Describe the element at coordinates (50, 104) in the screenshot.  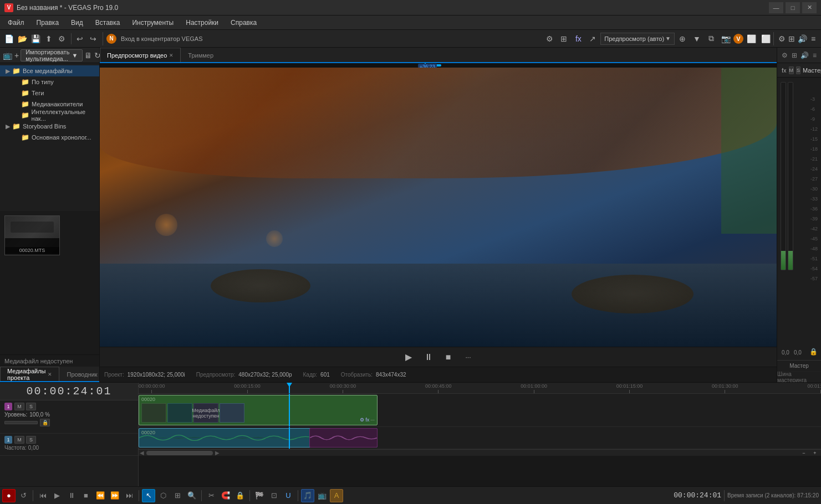
I see `tree-item-drives: 📁 Медианакопители` at that location.